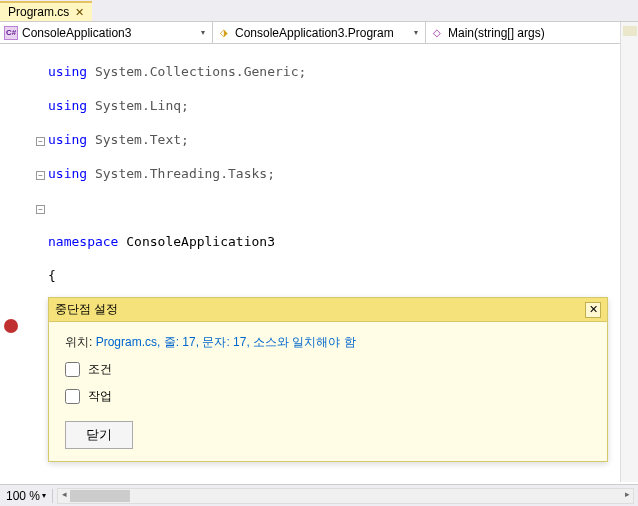 This screenshot has height=506, width=638. Describe the element at coordinates (138, 106) in the screenshot. I see `code-text: System.Linq;` at that location.